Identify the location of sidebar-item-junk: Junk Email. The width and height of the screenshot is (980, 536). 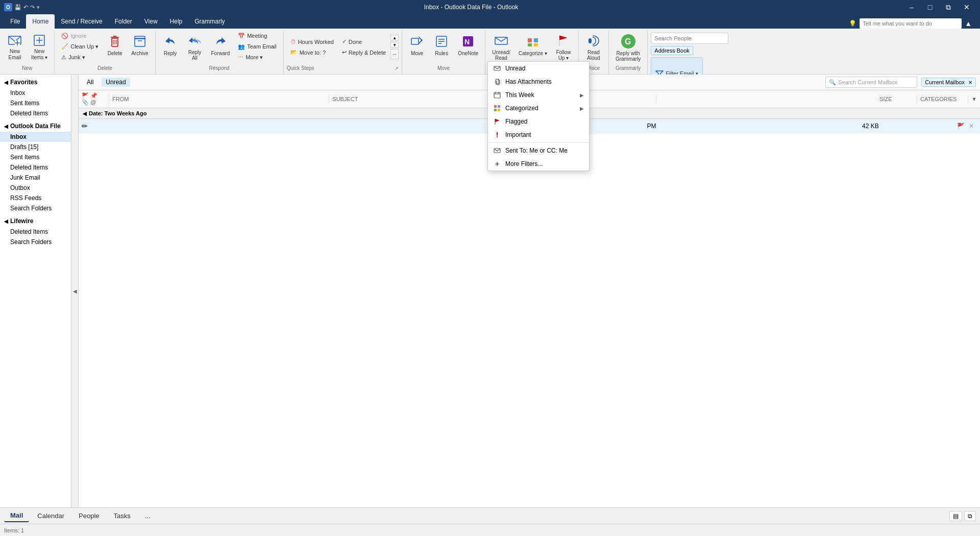
(36, 178).